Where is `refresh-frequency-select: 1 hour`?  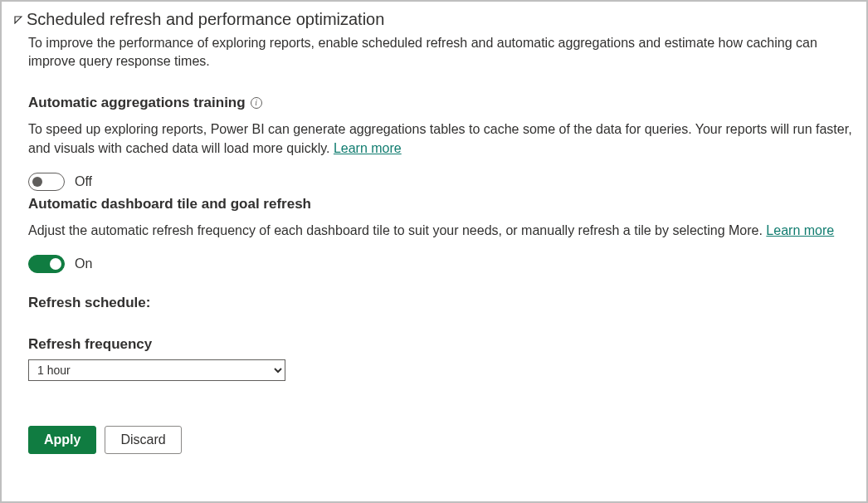 refresh-frequency-select: 1 hour is located at coordinates (157, 370).